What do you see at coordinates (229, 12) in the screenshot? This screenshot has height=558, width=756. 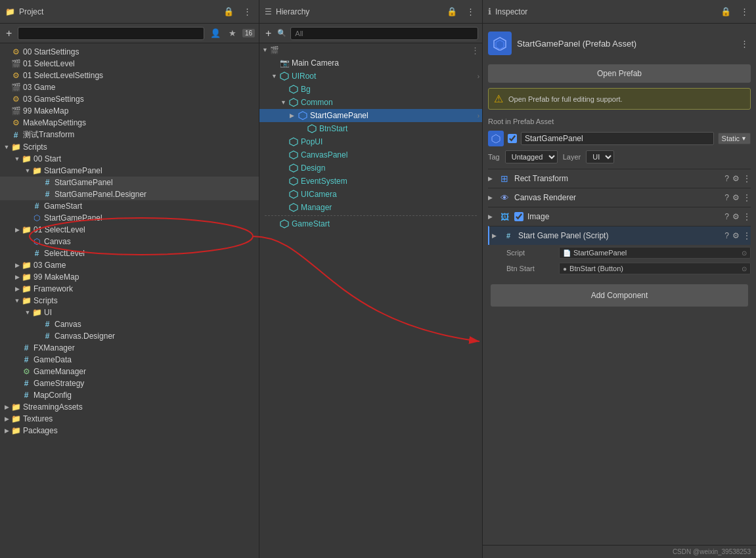 I see `lock-icon: 🔒` at bounding box center [229, 12].